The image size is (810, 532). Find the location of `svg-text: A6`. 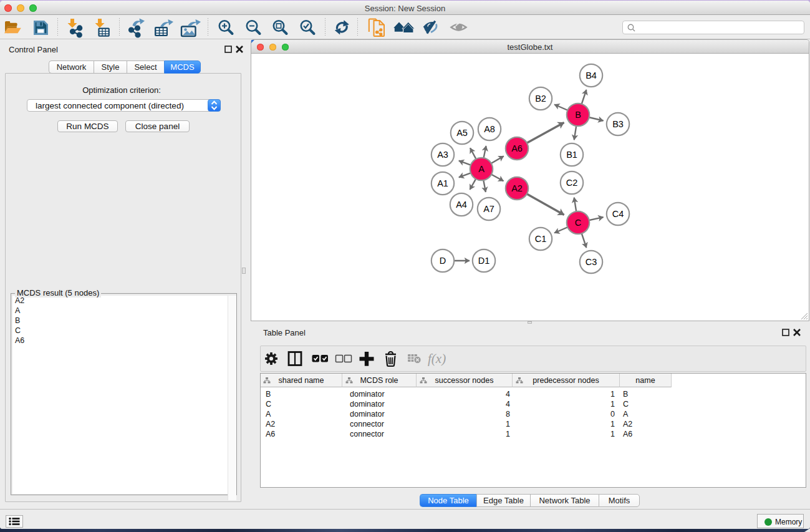

svg-text: A6 is located at coordinates (517, 148).